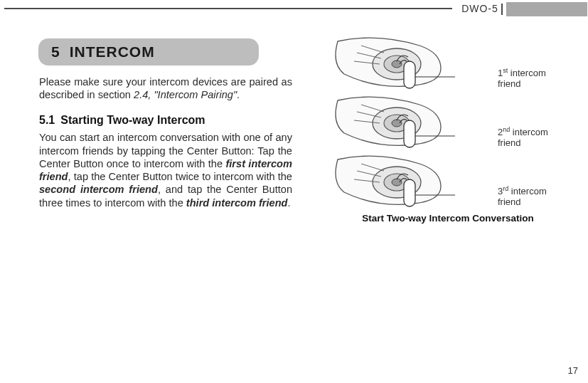 Image resolution: width=588 pixels, height=383 pixels. What do you see at coordinates (530, 137) in the screenshot?
I see `figure-label-2: 2nd intercom friend` at bounding box center [530, 137].